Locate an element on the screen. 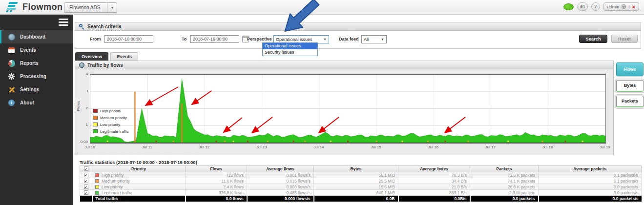  from-date-input is located at coordinates (129, 39).